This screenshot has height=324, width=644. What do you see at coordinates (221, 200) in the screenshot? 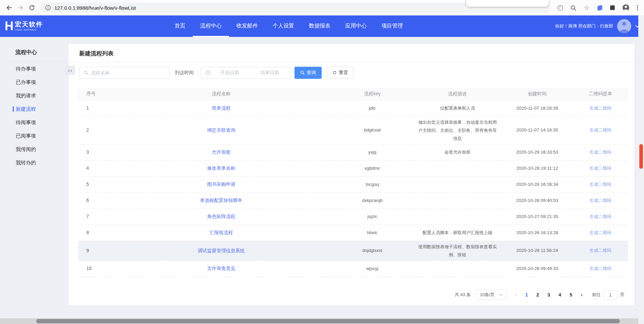
I see `flow-name-link: 单选框配置按钮脚本` at bounding box center [221, 200].